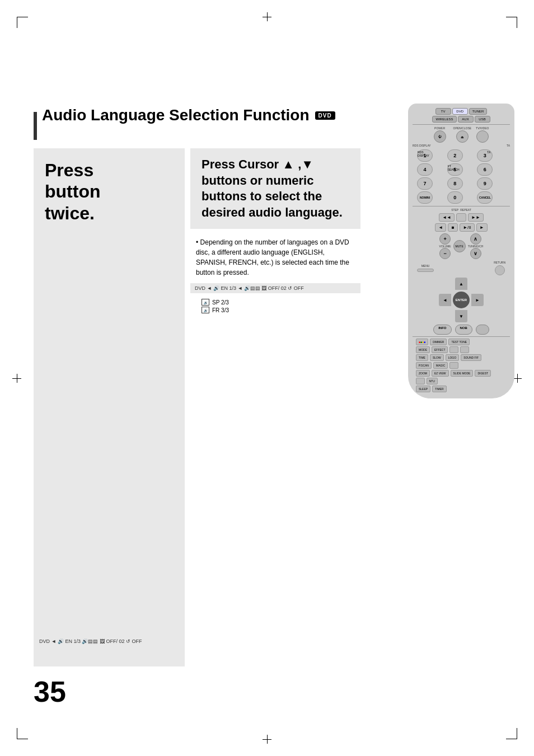 This screenshot has width=534, height=756. Describe the element at coordinates (50, 692) in the screenshot. I see `page-number: 35` at that location.